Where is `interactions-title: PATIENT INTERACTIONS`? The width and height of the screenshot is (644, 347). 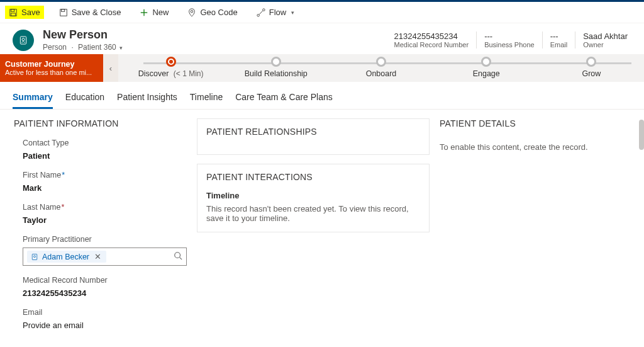
interactions-title: PATIENT INTERACTIONS is located at coordinates (313, 178).